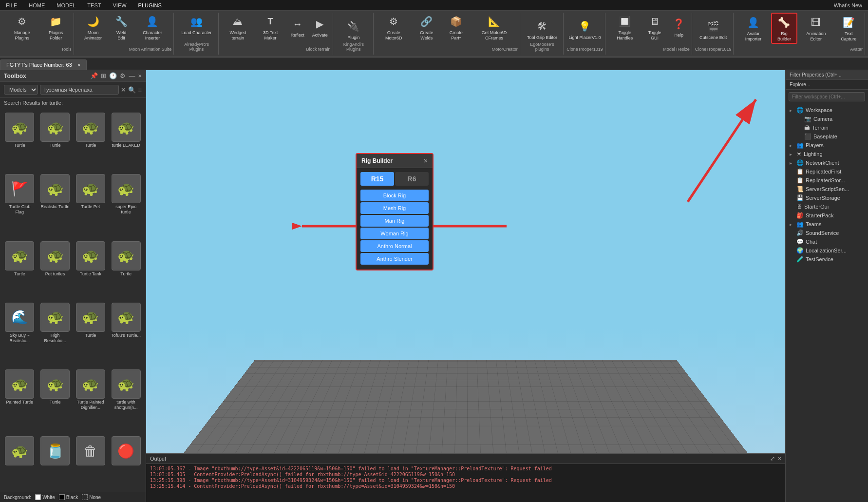 The image size is (868, 502). What do you see at coordinates (56, 27) in the screenshot?
I see `plugins-folder-button: 📁 Plugins Folder` at bounding box center [56, 27].